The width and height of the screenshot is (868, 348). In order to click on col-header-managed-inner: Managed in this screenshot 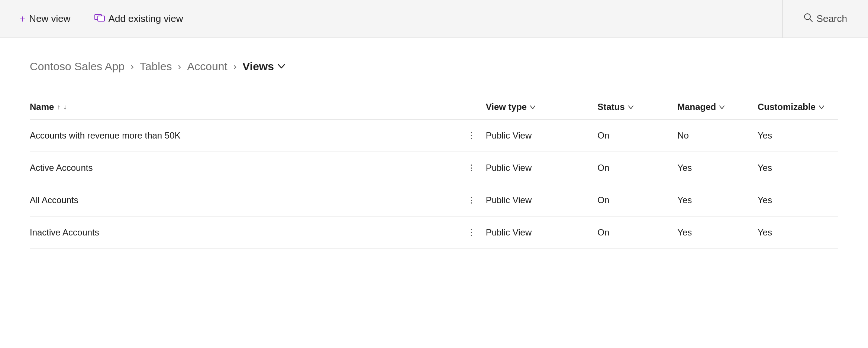, I will do `click(714, 107)`.